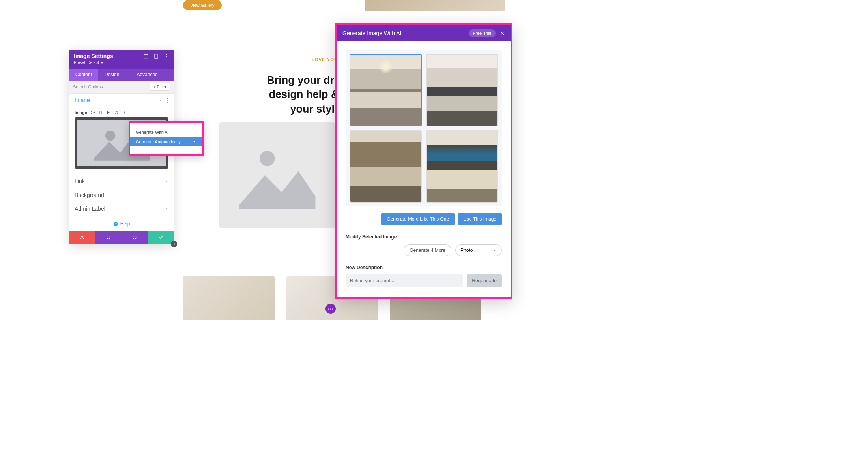 This screenshot has height=469, width=868. I want to click on settings-tabs: Content Design Advanced, so click(122, 75).